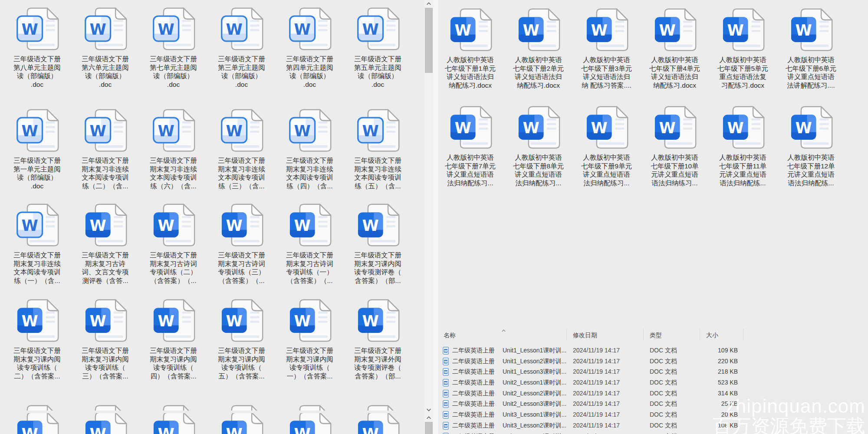  Describe the element at coordinates (654, 394) in the screenshot. I see `file-list-row: W 二年级英语上册 Unit2_Lesson2课时训... 2024/11/19…` at that location.